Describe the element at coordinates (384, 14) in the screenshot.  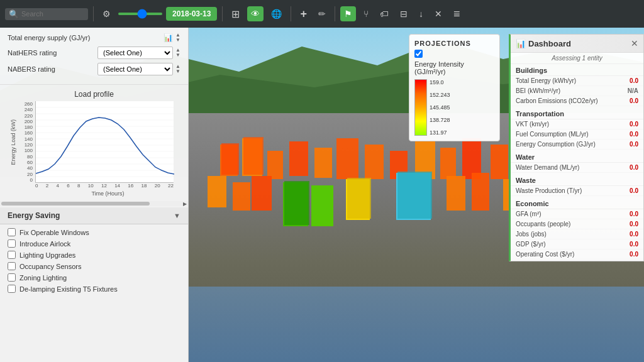
I see `tag-icon: 🏷` at that location.